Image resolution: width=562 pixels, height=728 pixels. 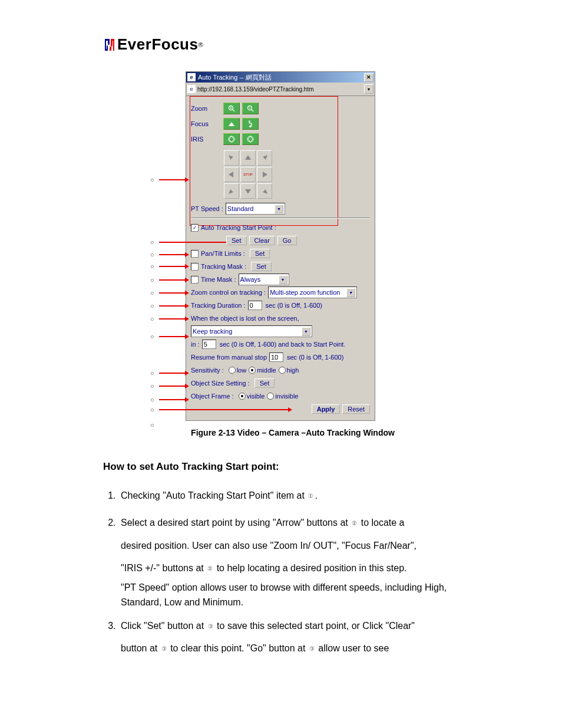 I want to click on dir-n-button, so click(x=248, y=158).